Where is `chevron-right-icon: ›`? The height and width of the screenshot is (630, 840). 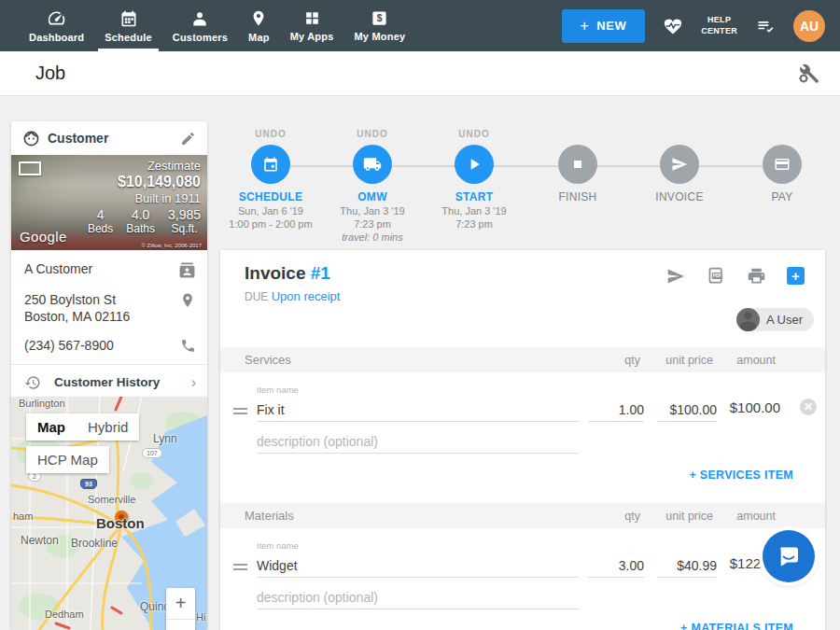
chevron-right-icon: › is located at coordinates (194, 383).